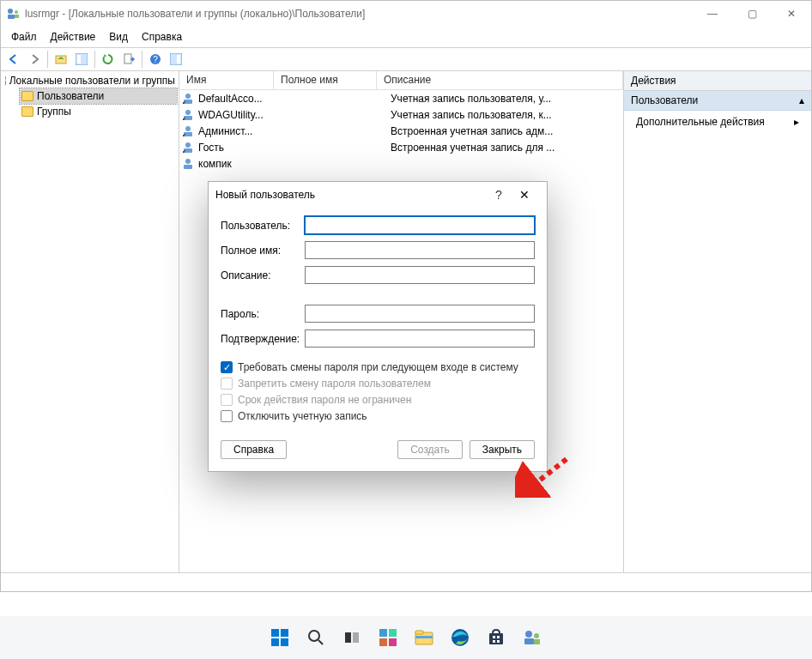  Describe the element at coordinates (70, 96) in the screenshot. I see `tree-users-label: Пользователи` at that location.